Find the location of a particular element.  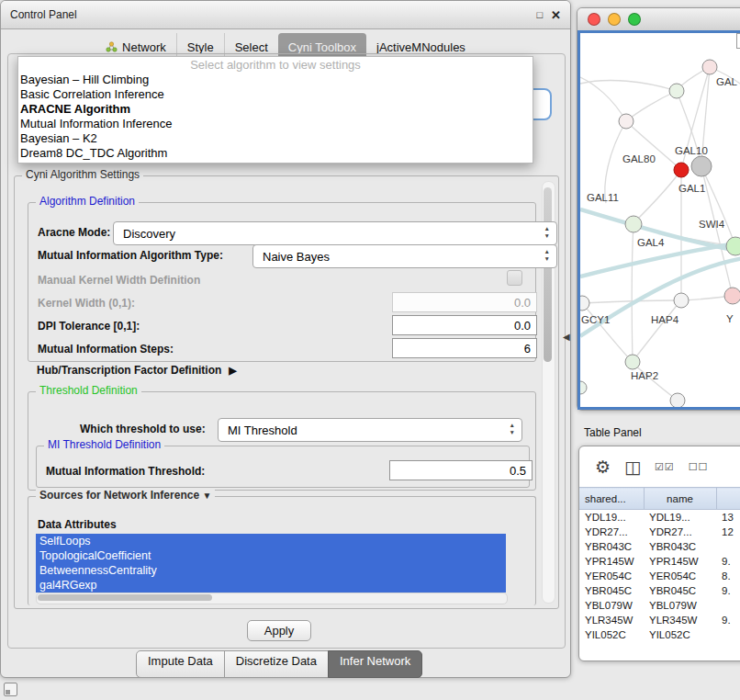

network-window-titlebar is located at coordinates (659, 20).